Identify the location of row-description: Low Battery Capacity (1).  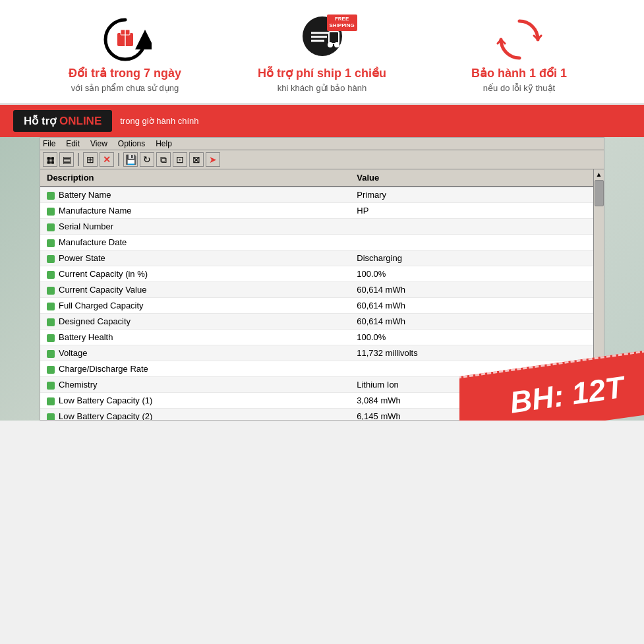
(195, 401).